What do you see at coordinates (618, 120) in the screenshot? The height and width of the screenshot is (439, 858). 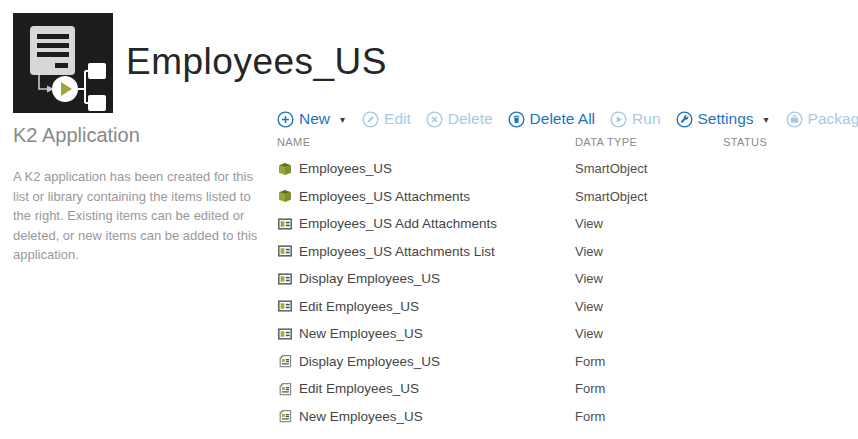 I see `play-circle-icon` at bounding box center [618, 120].